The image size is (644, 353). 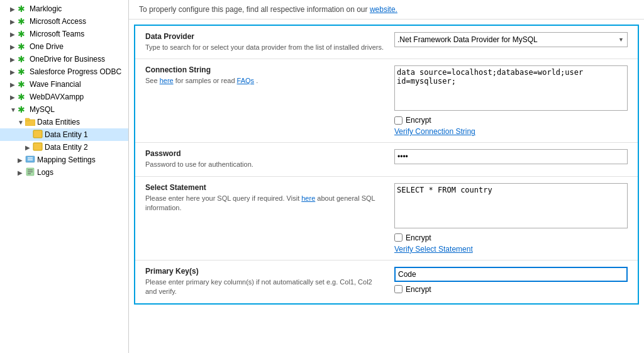 I want to click on verify-connection-link: Verify Connection String, so click(x=435, y=132).